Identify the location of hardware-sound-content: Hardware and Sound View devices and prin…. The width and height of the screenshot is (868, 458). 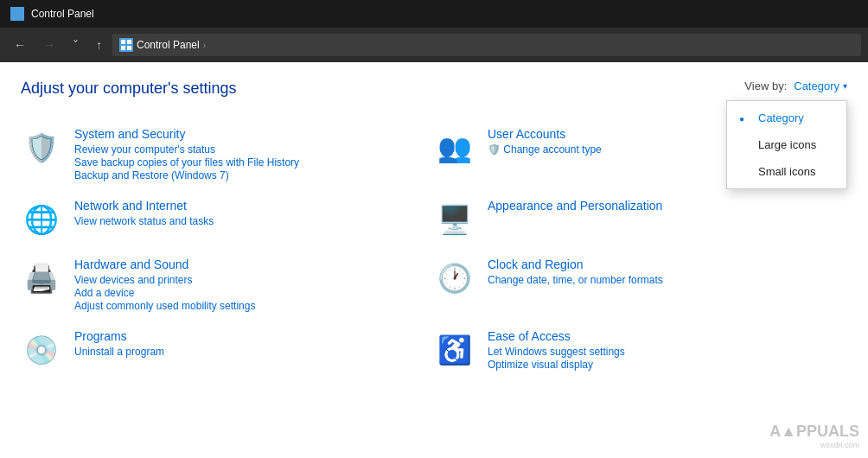
(254, 285).